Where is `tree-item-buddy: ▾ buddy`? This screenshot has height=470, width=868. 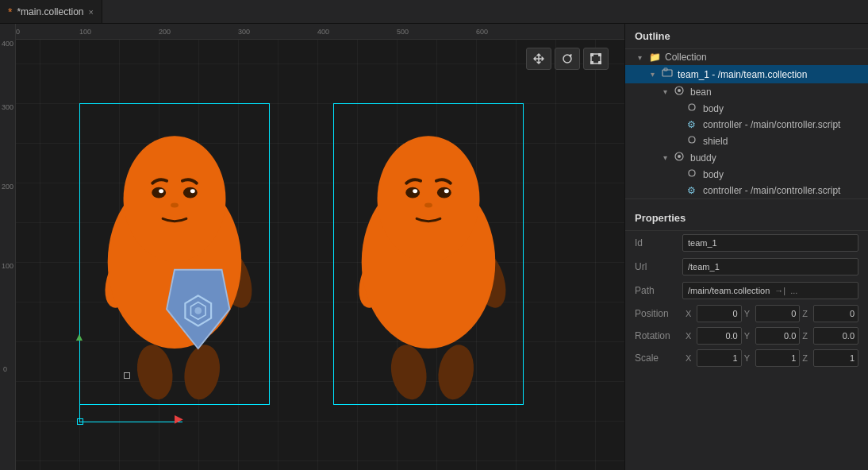 tree-item-buddy: ▾ buddy is located at coordinates (747, 157).